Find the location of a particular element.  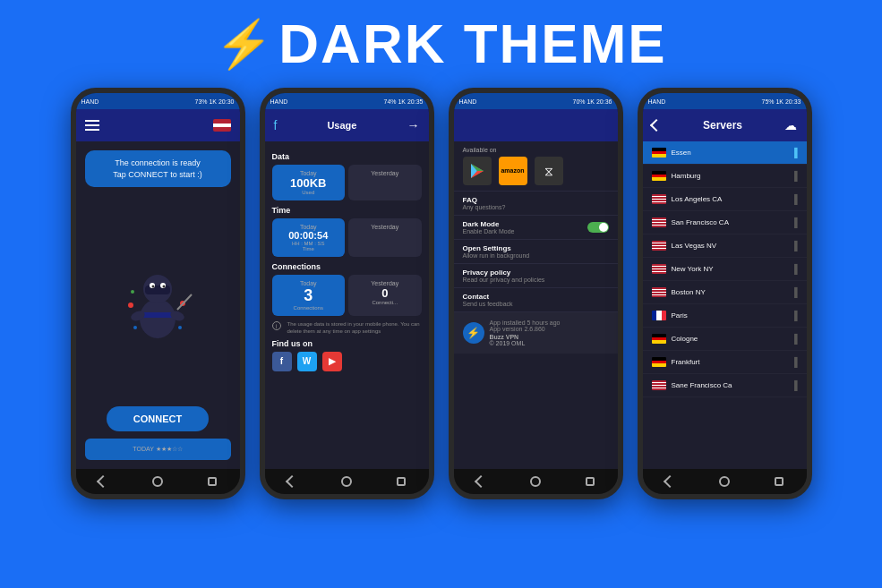

server-item: San Francisco CA ▐ is located at coordinates (725, 223).